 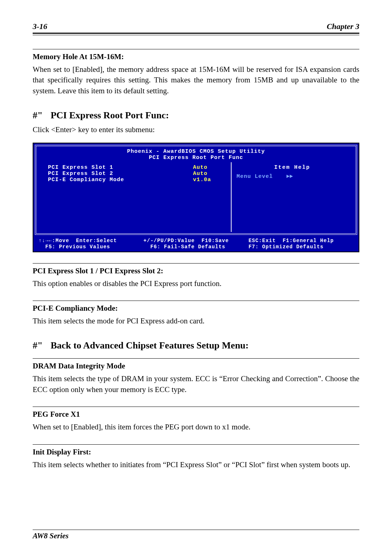 I want to click on body-text: This item selects the mode for PCI Expre…, so click(x=196, y=321).